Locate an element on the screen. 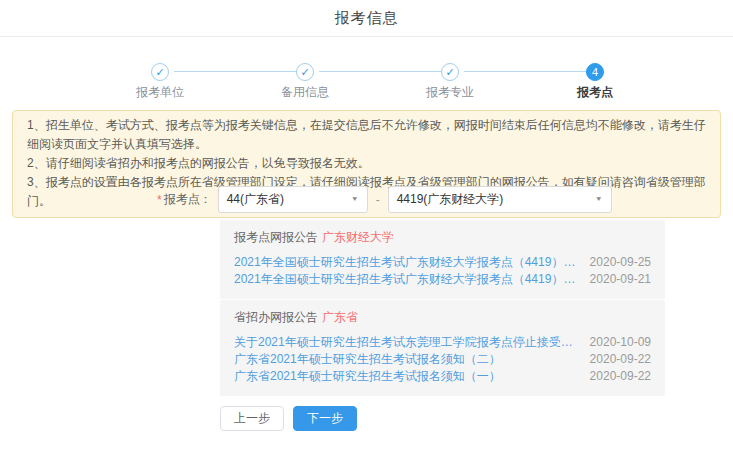 The image size is (733, 457). notice-line-1: 1、招生单位、考试方式、报考点等为报考关键信息，在提交信息后不允许修改，网报时间… is located at coordinates (366, 135).